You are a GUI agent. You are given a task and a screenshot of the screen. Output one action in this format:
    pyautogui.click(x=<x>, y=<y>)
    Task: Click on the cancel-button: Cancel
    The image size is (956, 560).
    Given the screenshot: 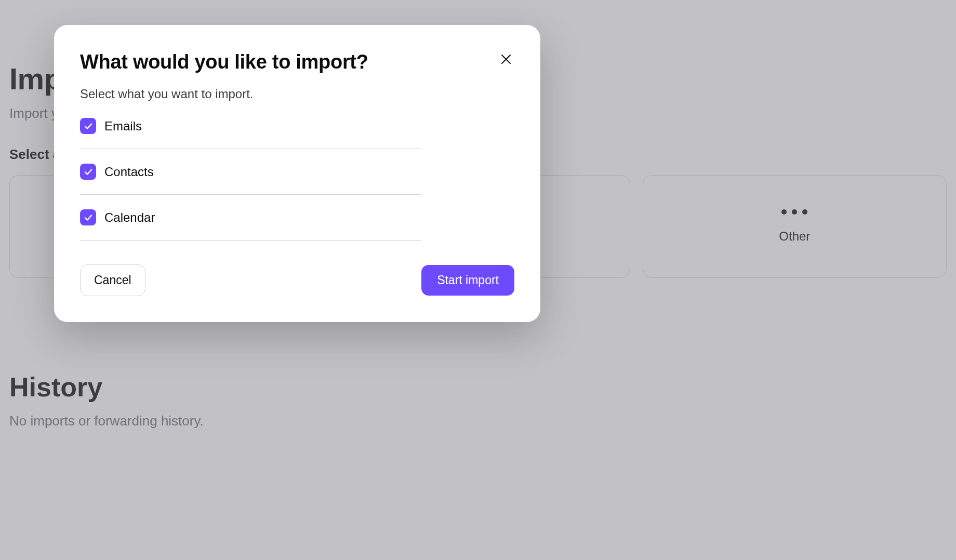 What is the action you would take?
    pyautogui.click(x=113, y=281)
    